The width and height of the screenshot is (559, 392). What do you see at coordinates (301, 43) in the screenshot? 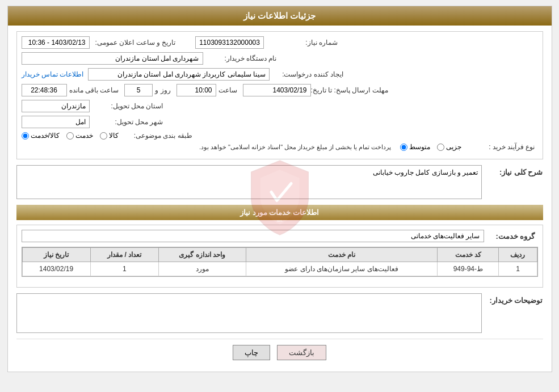
I see `need-number-label: شماره نیاز:` at bounding box center [301, 43].